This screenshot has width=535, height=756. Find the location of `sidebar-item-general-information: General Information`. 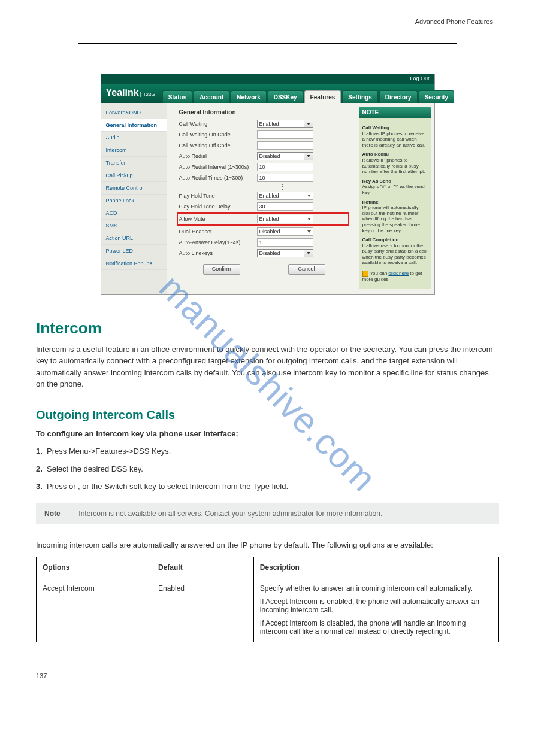

sidebar-item-general-information: General Information is located at coordinates (134, 126).